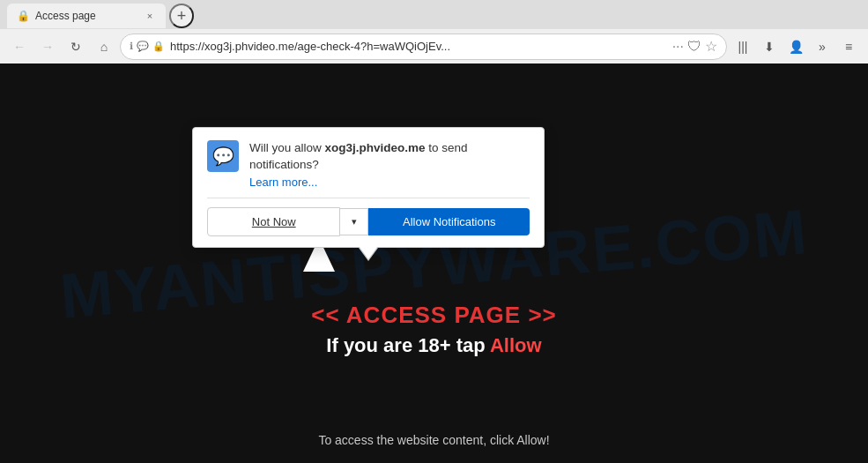 This screenshot has width=868, height=463. What do you see at coordinates (434, 46) in the screenshot?
I see `nav-bar: ← → ↻ ⌂ ℹ 💬 🔒 https://xog3j.phvideo.me/a…` at bounding box center [434, 46].